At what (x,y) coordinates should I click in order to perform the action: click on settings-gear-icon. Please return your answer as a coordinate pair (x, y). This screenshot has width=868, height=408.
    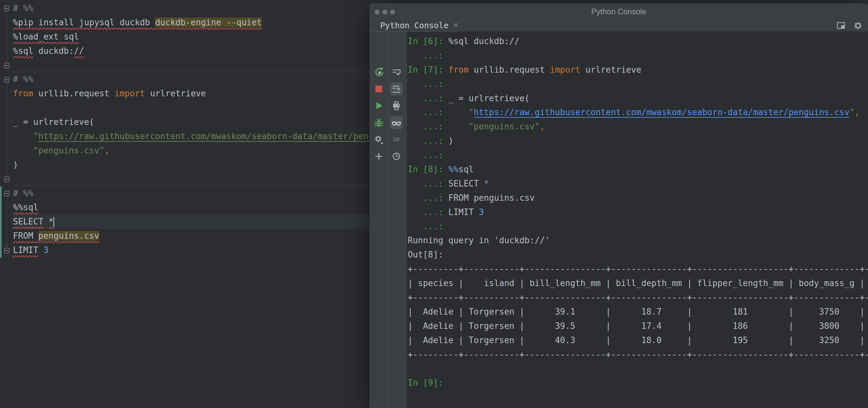
    Looking at the image, I should click on (858, 26).